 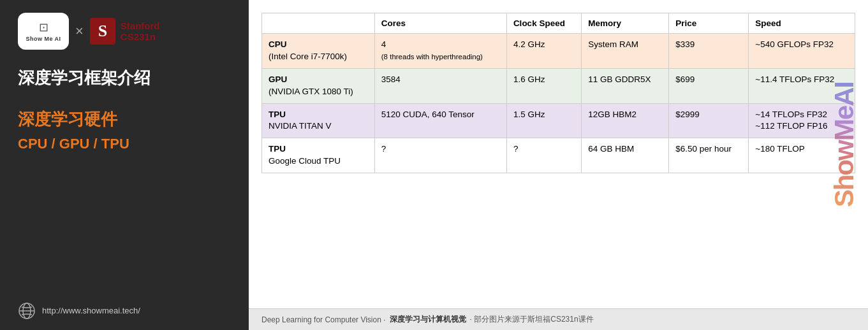 I want to click on row-clock-gpu: 1.6 GHz, so click(x=543, y=85).